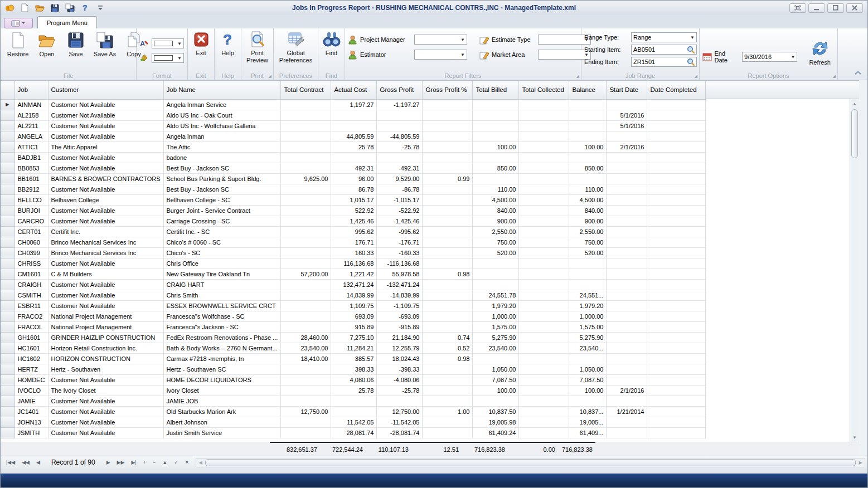  Describe the element at coordinates (8, 90) in the screenshot. I see `select-all-header` at that location.